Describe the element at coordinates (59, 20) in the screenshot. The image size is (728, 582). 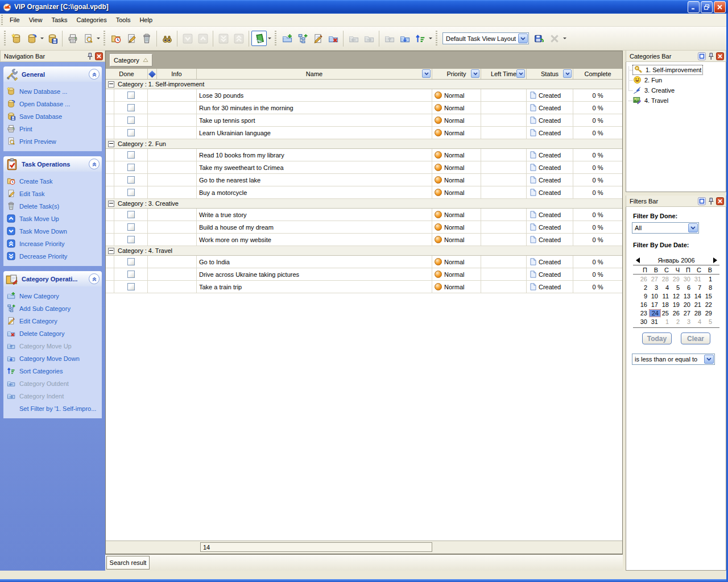
I see `menu-tasks: Tasks` at that location.